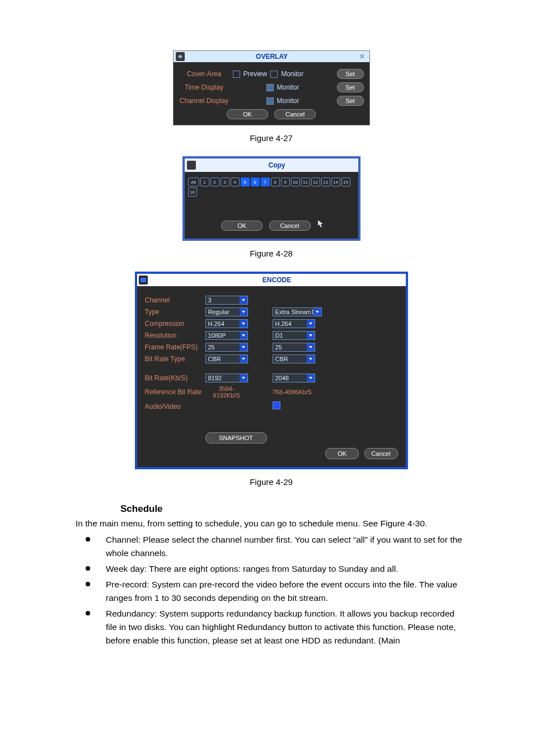 The image size is (534, 756). I want to click on channel-15-button: 15, so click(346, 182).